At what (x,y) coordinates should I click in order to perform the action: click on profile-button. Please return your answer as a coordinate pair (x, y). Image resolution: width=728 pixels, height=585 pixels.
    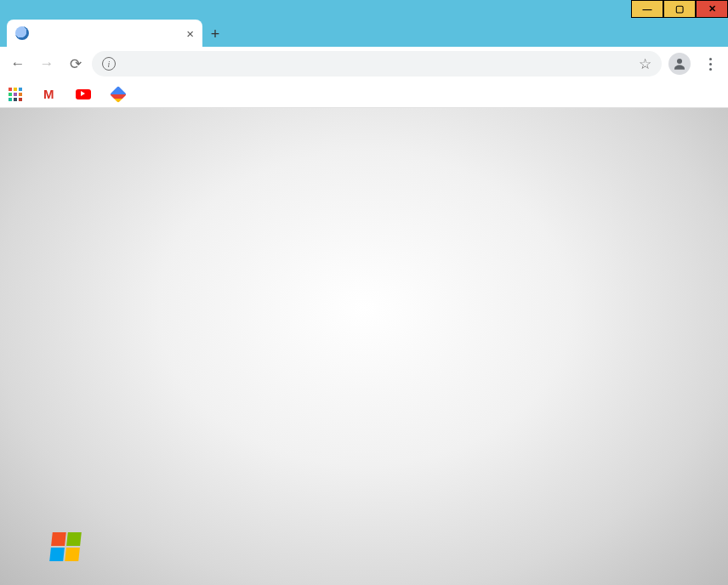
    Looking at the image, I should click on (680, 64).